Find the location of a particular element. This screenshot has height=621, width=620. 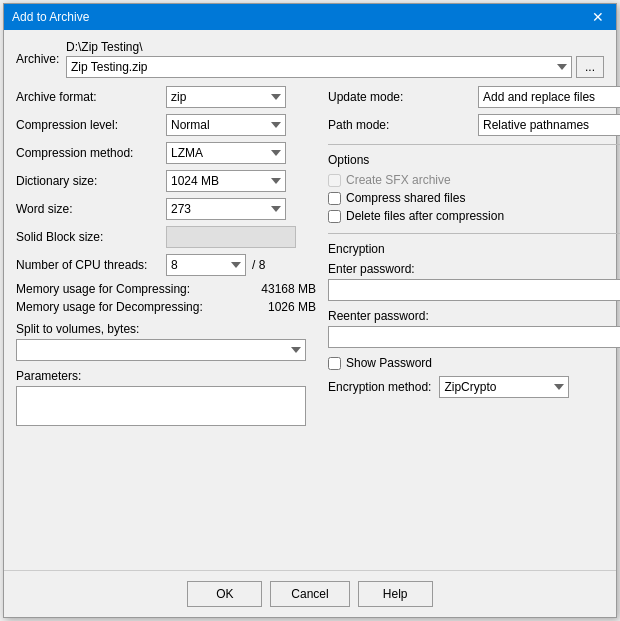

compression-method-row: Compression method: LZMA LZMA2 PPMd BZip… is located at coordinates (166, 153).